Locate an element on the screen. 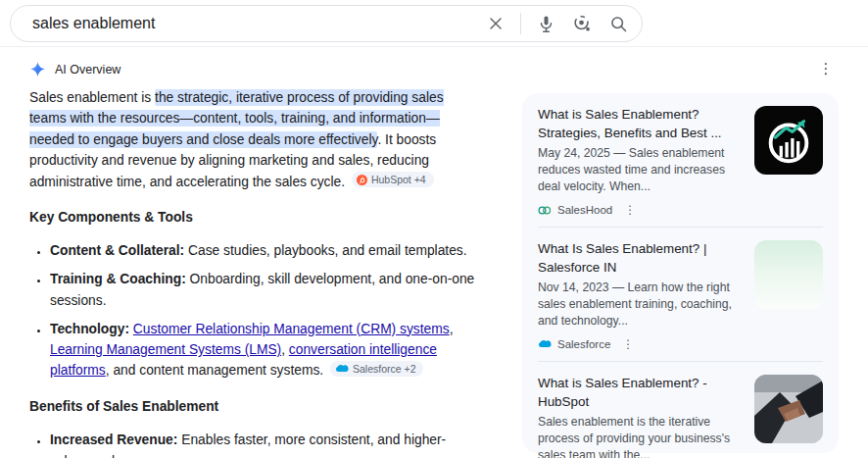 The width and height of the screenshot is (868, 458). ai-overview-header: AI Overview is located at coordinates (74, 69).